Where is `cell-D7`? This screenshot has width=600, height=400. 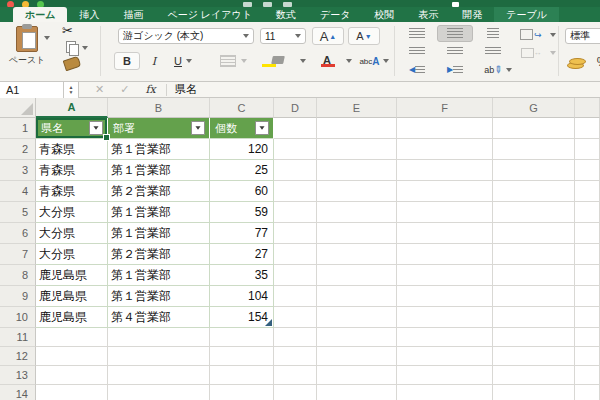 cell-D7 is located at coordinates (296, 254).